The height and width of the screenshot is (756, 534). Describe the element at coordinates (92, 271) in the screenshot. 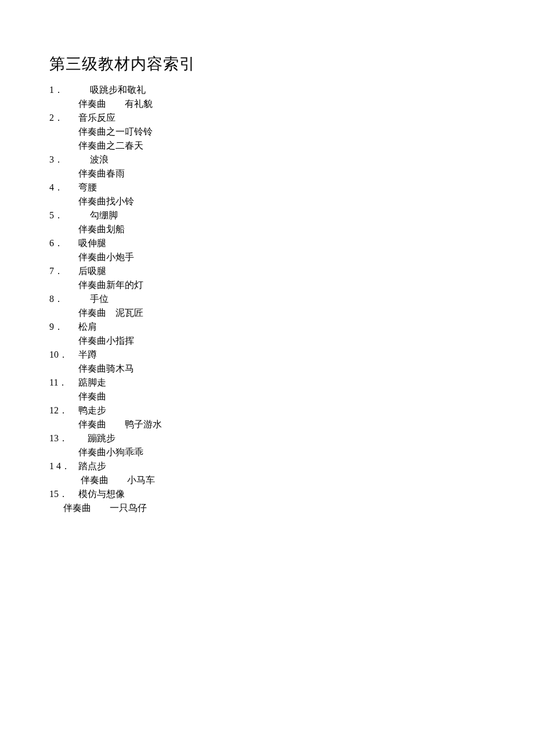

I see `item-title: 后吸腿` at that location.